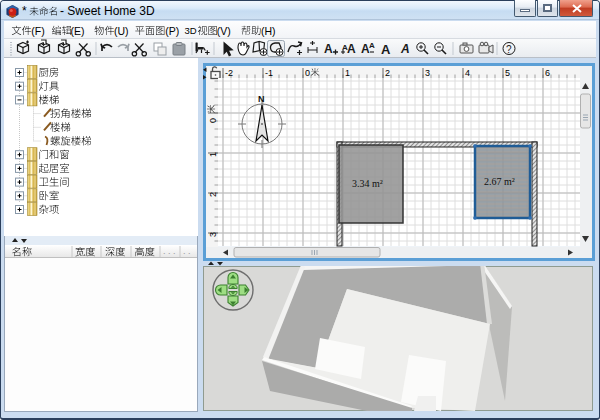 The height and width of the screenshot is (420, 600). What do you see at coordinates (468, 73) in the screenshot?
I see `svg-text: 4` at bounding box center [468, 73].